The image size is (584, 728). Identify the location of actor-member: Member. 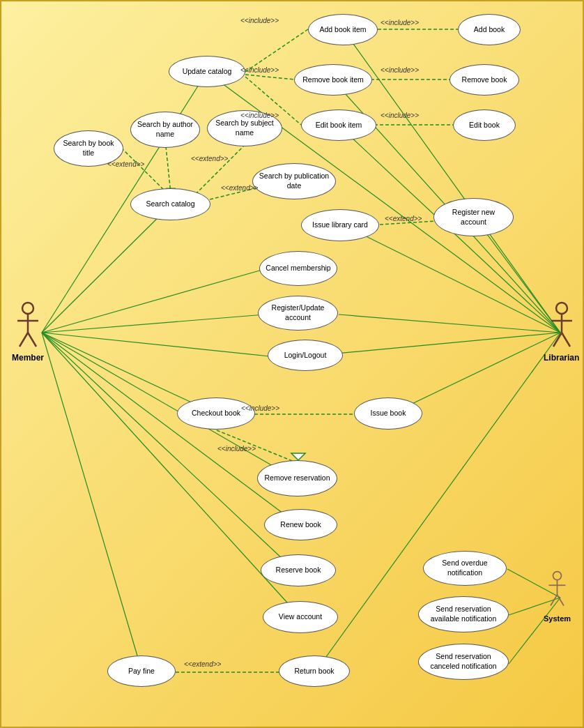
(28, 332).